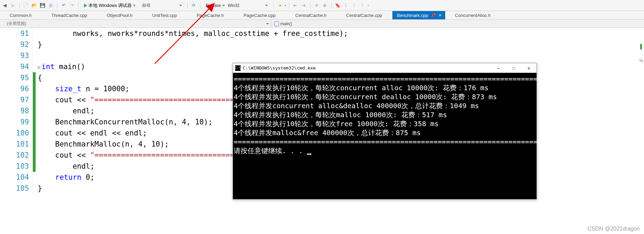 This screenshot has width=644, height=234. Describe the element at coordinates (86, 6) in the screenshot. I see `play-icon` at that location.